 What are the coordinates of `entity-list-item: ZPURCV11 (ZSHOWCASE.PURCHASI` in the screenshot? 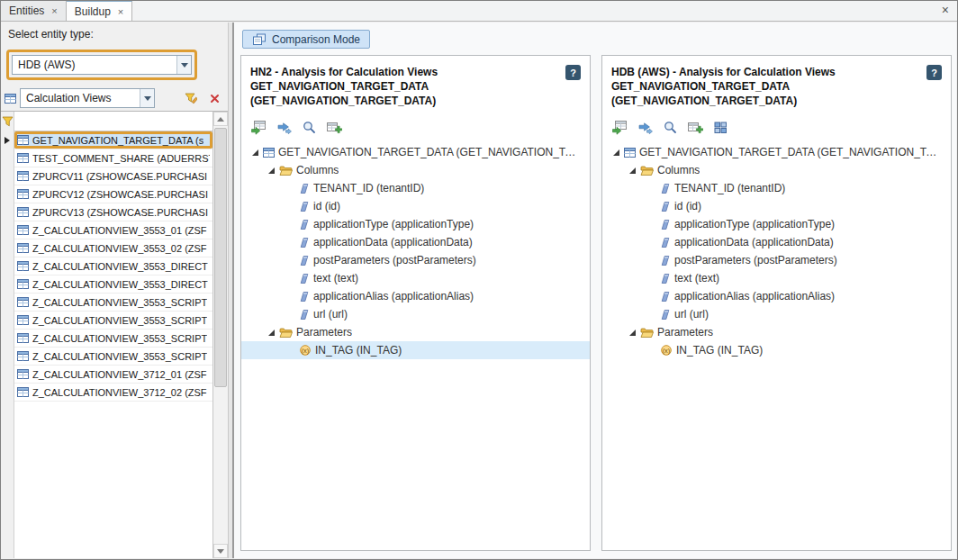 It's located at (106, 176).